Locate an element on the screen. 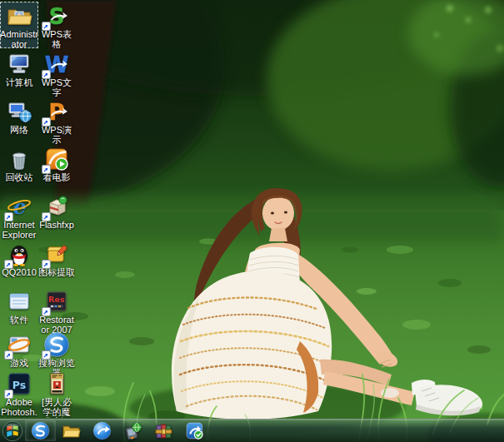 The image size is (504, 442). svg-text: Res is located at coordinates (57, 300).